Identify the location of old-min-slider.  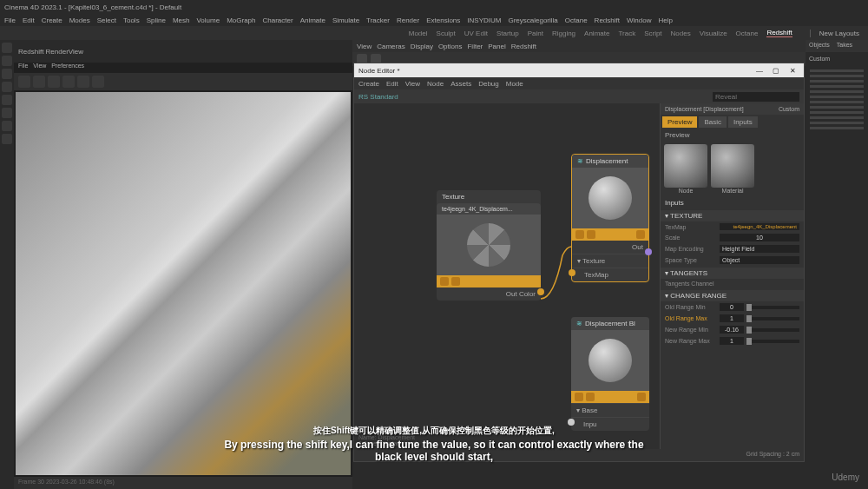
(773, 307).